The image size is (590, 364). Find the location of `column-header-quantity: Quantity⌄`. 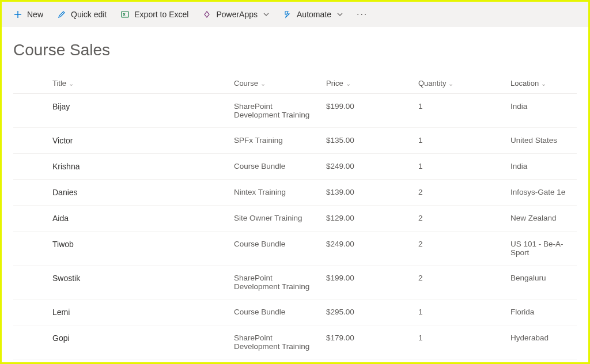

column-header-quantity: Quantity⌄ is located at coordinates (460, 84).